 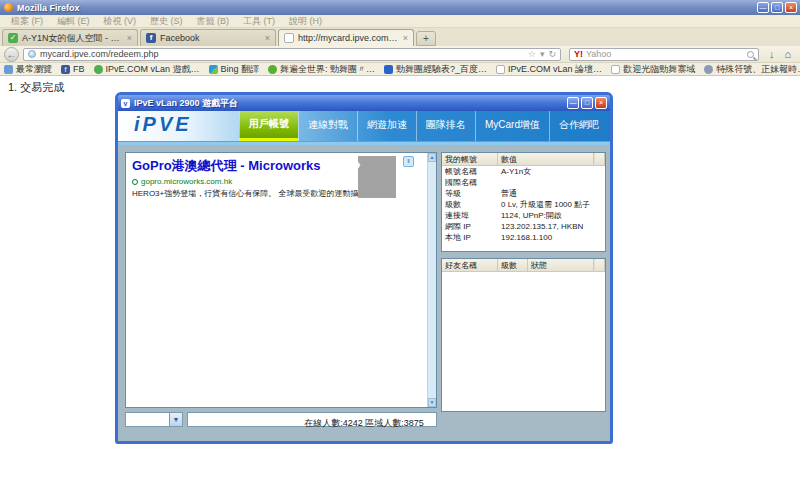 I want to click on ipve-icon, so click(x=98, y=70).